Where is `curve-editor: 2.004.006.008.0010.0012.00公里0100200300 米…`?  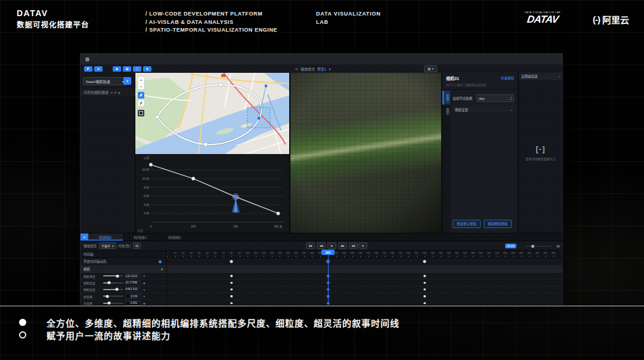
curve-editor: 2.004.006.008.0010.0012.00公里0100200300 米… is located at coordinates (212, 193).